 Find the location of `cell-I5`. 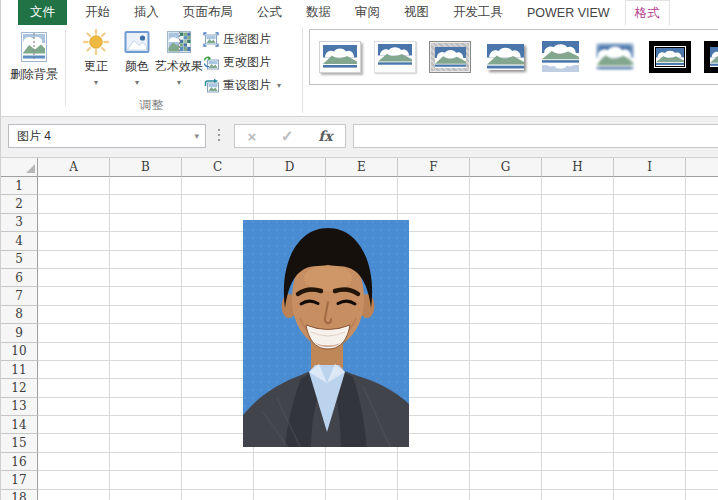

cell-I5 is located at coordinates (650, 260).